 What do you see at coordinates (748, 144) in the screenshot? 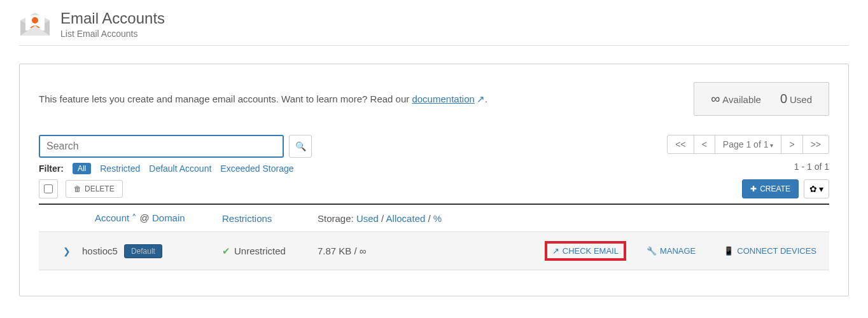
I see `pagination: << < Page 1 of 1 > >>` at bounding box center [748, 144].